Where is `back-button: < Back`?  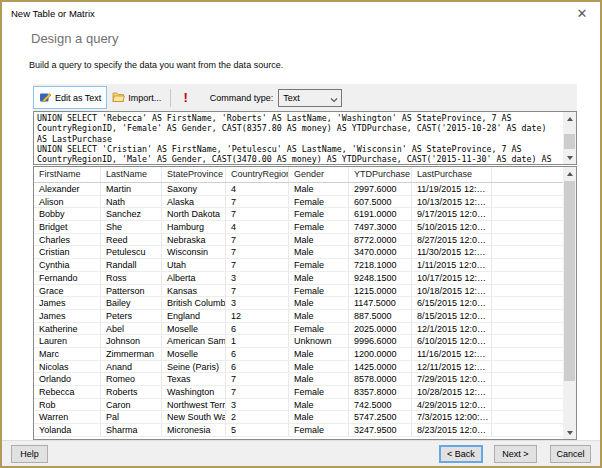
back-button: < Back is located at coordinates (461, 454).